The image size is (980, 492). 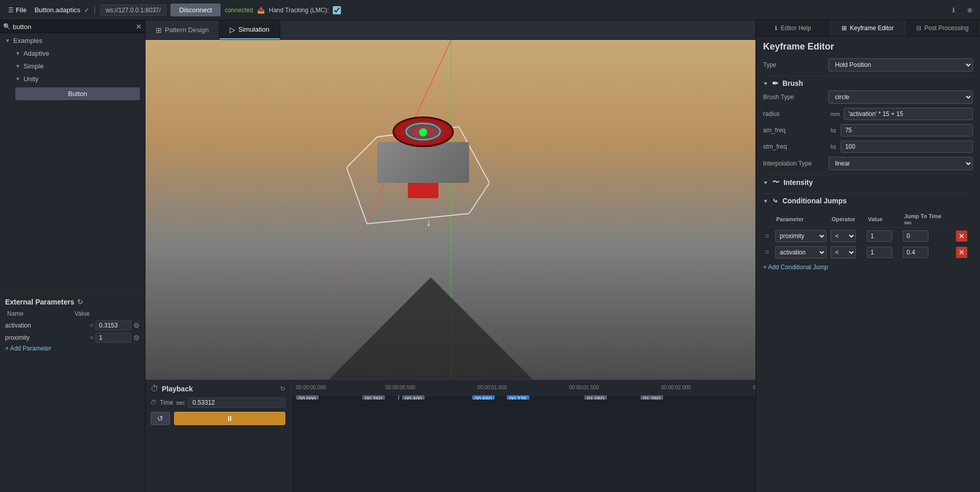 What do you see at coordinates (423, 132) in the screenshot?
I see `green-dot` at bounding box center [423, 132].